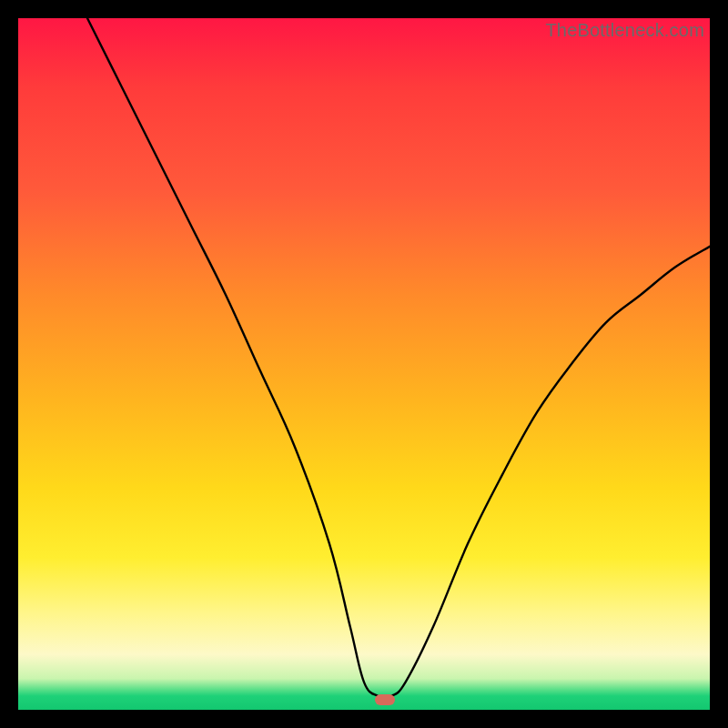 Image resolution: width=728 pixels, height=728 pixels. Describe the element at coordinates (385, 700) in the screenshot. I see `optimum-marker` at that location.